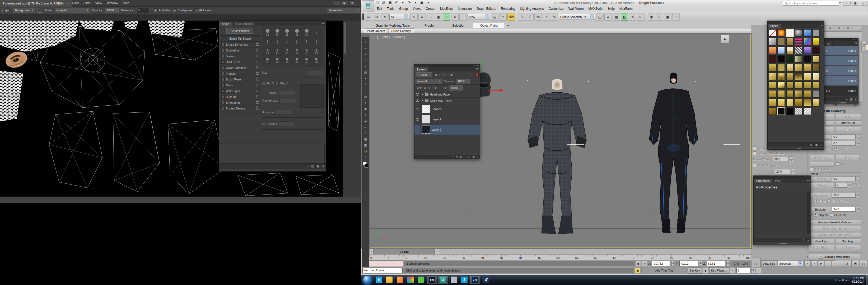  I want to click on contiguous-checkbox: ✓Contiguous, so click(183, 10).